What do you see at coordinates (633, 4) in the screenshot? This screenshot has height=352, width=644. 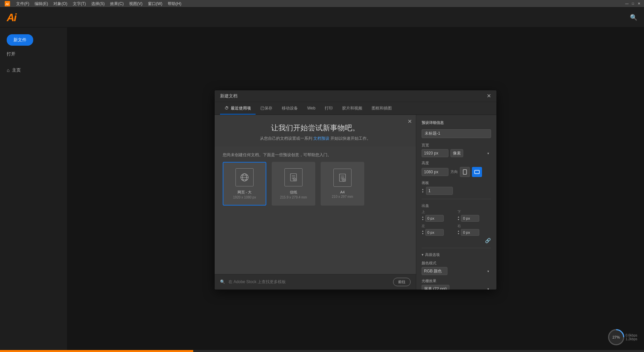 I see `window-controls: — □ ✕` at bounding box center [633, 4].